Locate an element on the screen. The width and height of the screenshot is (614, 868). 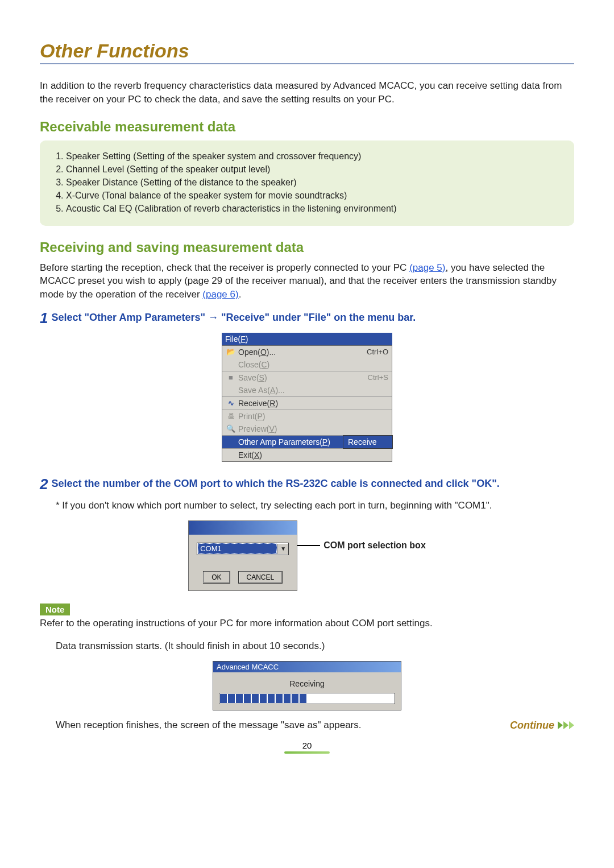
com-port-dialog: COM1 ▼ OK CANCEL is located at coordinates (243, 556).